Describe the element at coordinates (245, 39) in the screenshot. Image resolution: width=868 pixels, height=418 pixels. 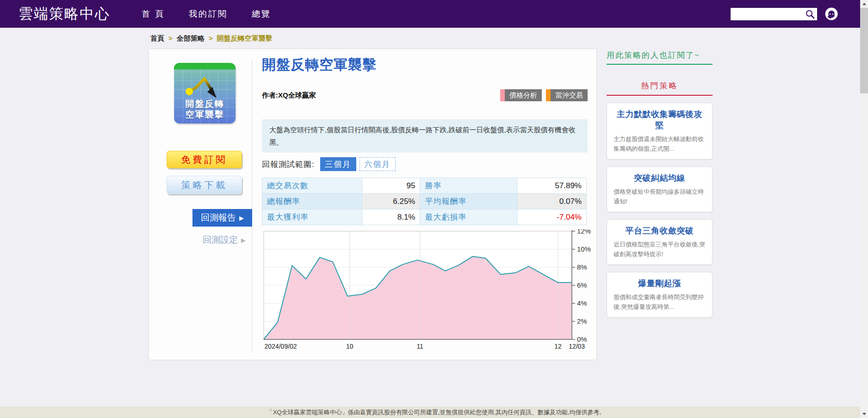
I see `breadcrumb-current: 開盤反轉空軍襲擊` at that location.